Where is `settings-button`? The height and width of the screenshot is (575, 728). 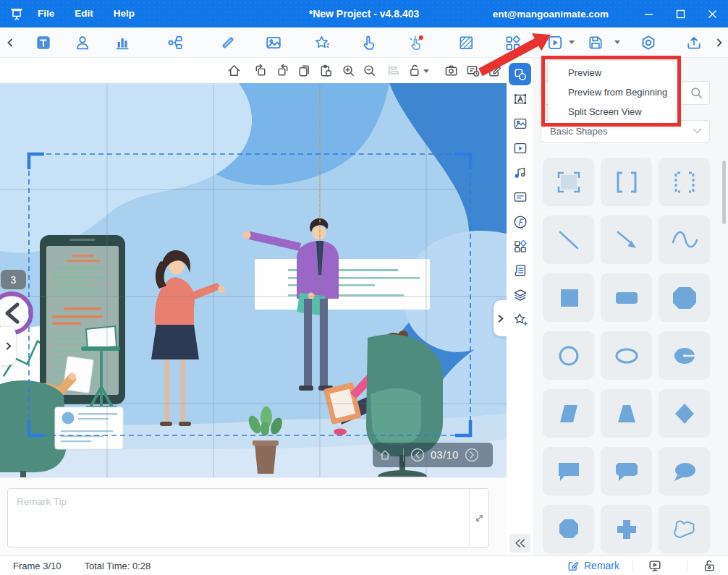
settings-button is located at coordinates (648, 42).